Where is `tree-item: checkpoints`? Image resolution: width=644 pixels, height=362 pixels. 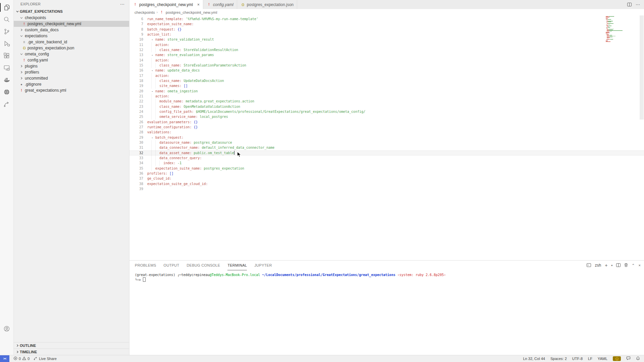
tree-item: checkpoints is located at coordinates (71, 18).